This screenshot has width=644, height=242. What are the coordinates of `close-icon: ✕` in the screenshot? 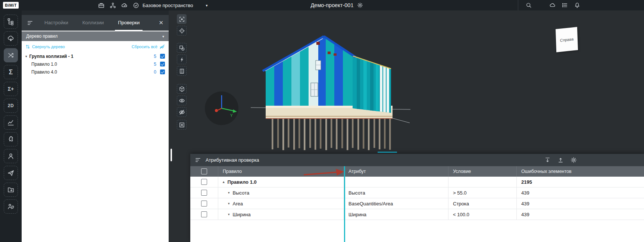 It's located at (161, 23).